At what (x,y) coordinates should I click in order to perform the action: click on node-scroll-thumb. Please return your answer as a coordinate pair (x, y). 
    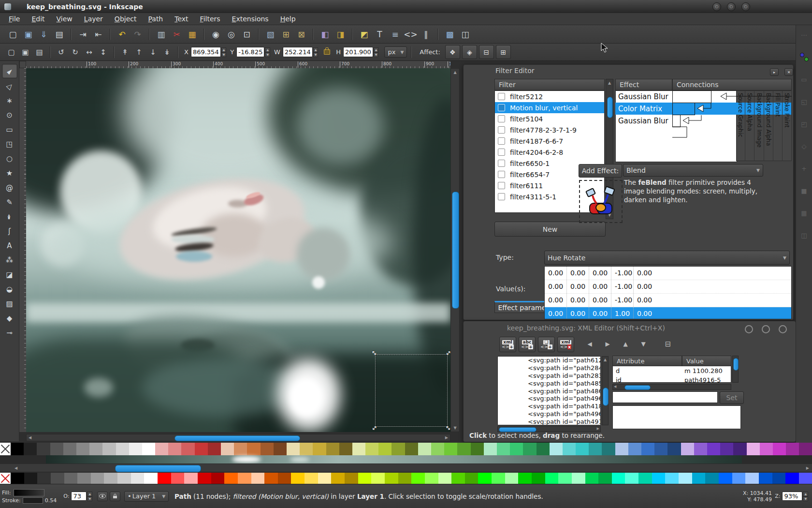
    Looking at the image, I should click on (606, 397).